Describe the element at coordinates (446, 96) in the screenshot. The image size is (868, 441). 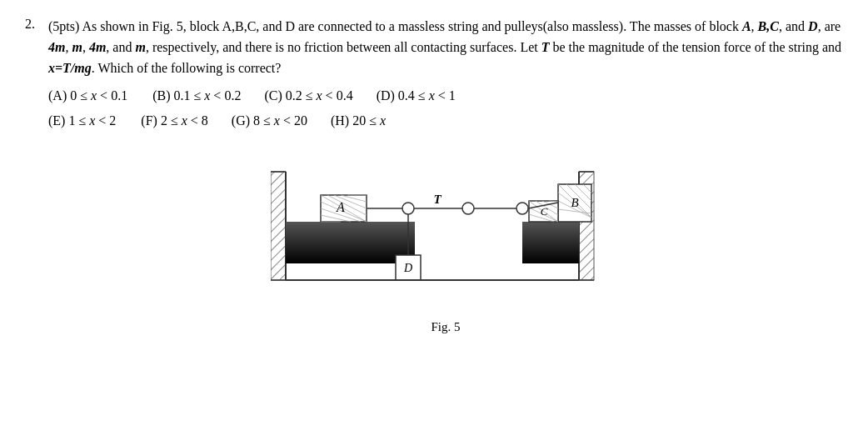
I see `choices-row-1: (A) 0 ≤ x < 0.1 (B) 0.1 ≤ x < 0.2 (C) 0.…` at that location.